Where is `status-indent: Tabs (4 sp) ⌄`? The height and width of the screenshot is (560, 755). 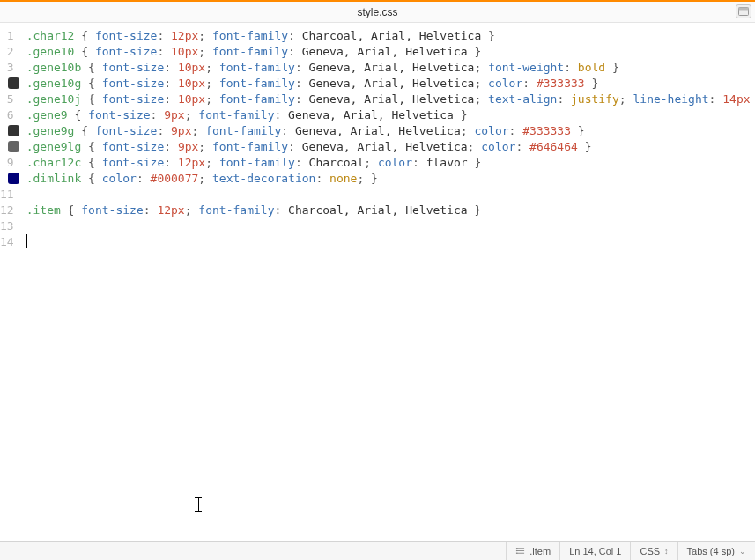
status-indent: Tabs (4 sp) ⌄ is located at coordinates (716, 551).